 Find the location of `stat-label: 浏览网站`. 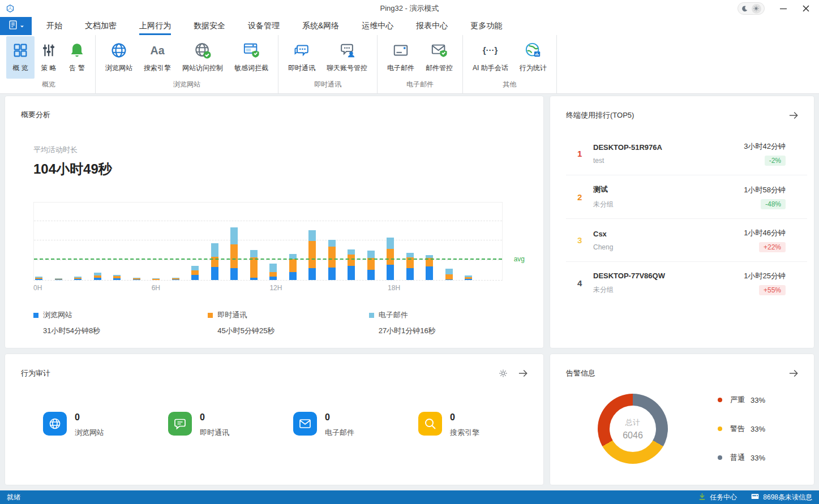

stat-label: 浏览网站 is located at coordinates (89, 433).